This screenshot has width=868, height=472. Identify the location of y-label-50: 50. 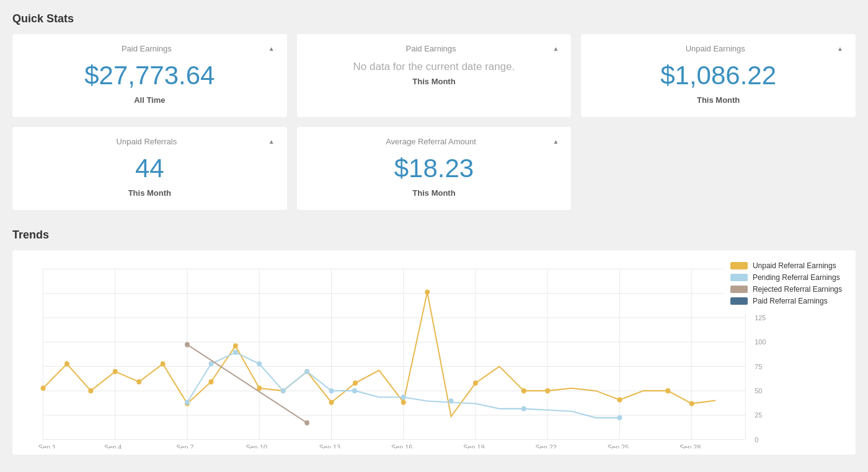
(758, 391).